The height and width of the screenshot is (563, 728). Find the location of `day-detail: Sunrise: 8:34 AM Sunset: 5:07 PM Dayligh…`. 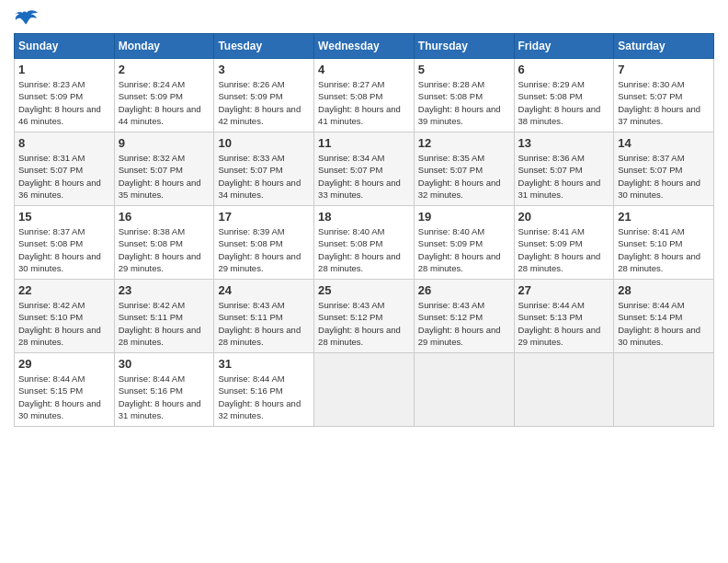

day-detail: Sunrise: 8:34 AM Sunset: 5:07 PM Dayligh… is located at coordinates (364, 177).